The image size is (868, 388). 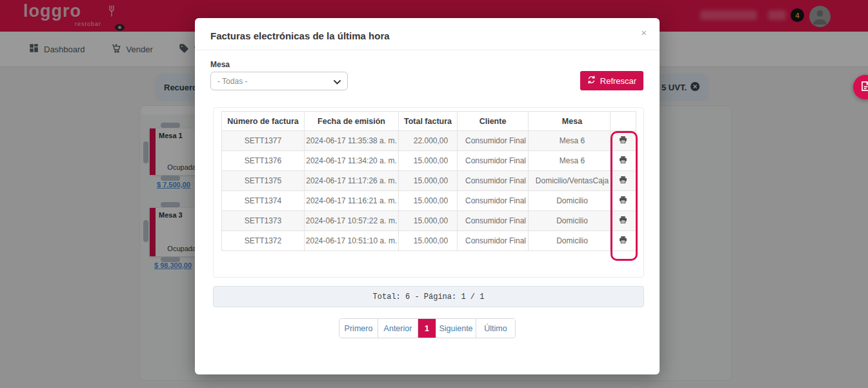 I want to click on pagination-next-button: Siguiente, so click(x=456, y=328).